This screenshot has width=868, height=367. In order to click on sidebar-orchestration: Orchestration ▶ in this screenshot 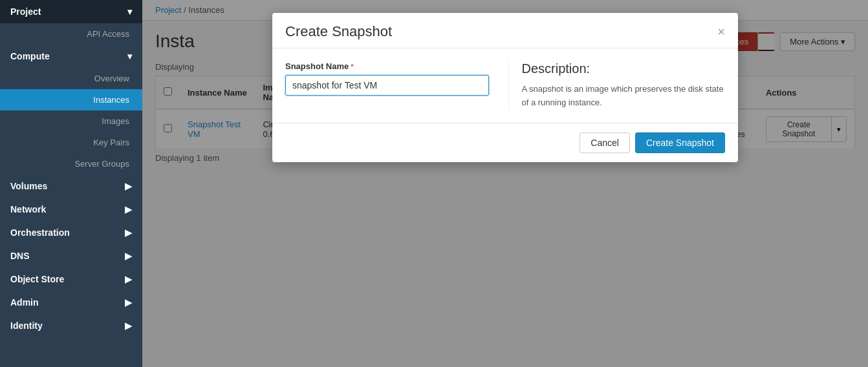, I will do `click(71, 233)`.